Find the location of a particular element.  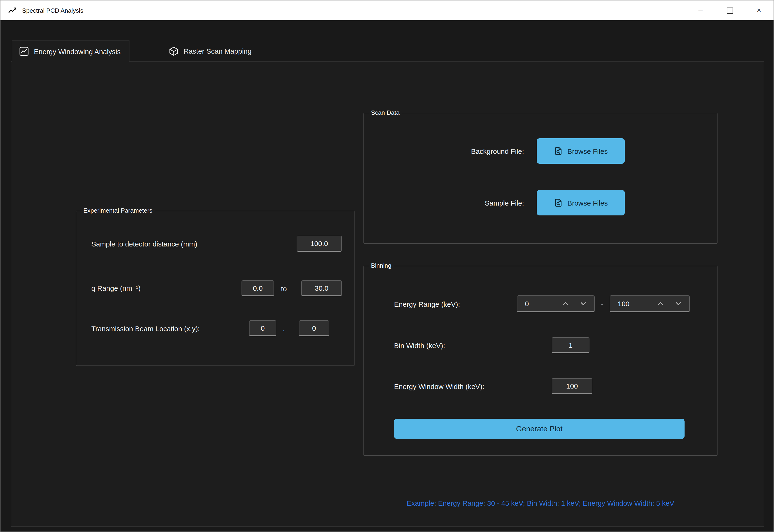

window-title: Spectral PCD Analysis is located at coordinates (53, 10).